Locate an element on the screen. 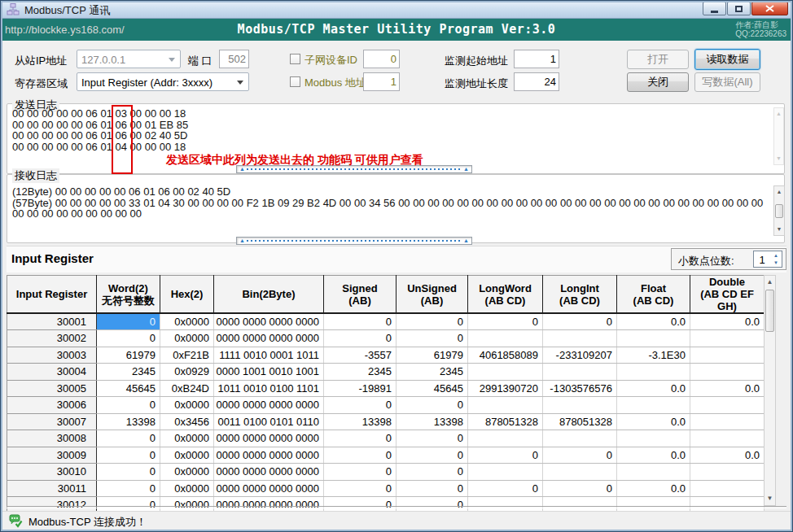 Image resolution: width=793 pixels, height=532 pixels. column-header: Float(AB CD) is located at coordinates (654, 294).